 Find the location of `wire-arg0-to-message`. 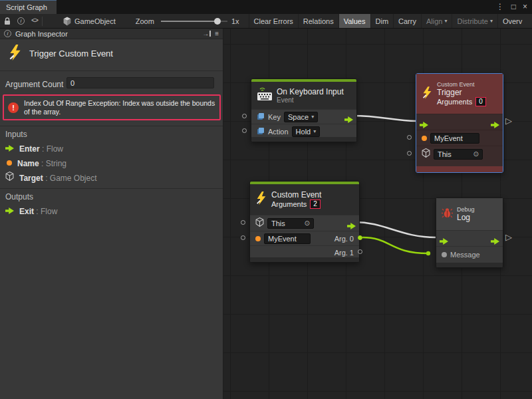

wire-arg0-to-message is located at coordinates (395, 245).